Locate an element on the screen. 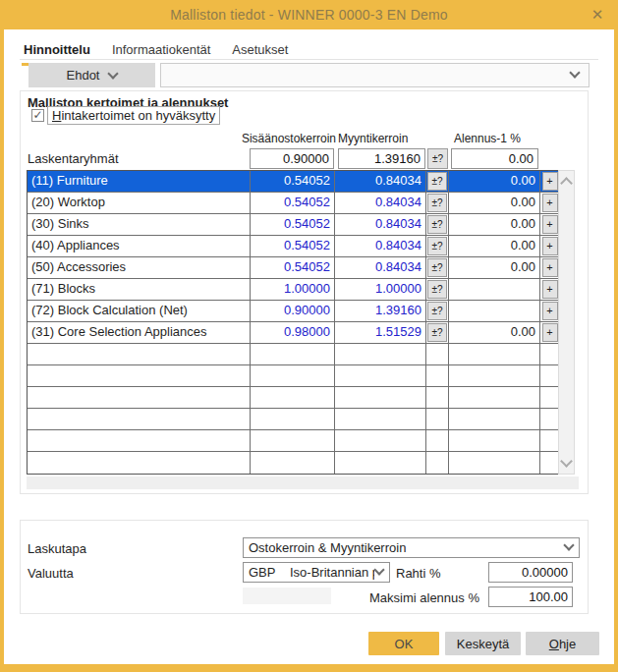 This screenshot has height=672, width=618. tab-informaatiokentat: Informaatiokentät is located at coordinates (161, 53).